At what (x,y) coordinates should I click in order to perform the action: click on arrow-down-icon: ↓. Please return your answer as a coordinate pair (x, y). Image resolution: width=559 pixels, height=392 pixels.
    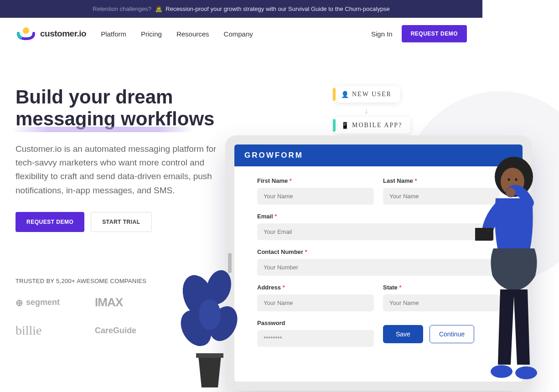
    Looking at the image, I should click on (367, 111).